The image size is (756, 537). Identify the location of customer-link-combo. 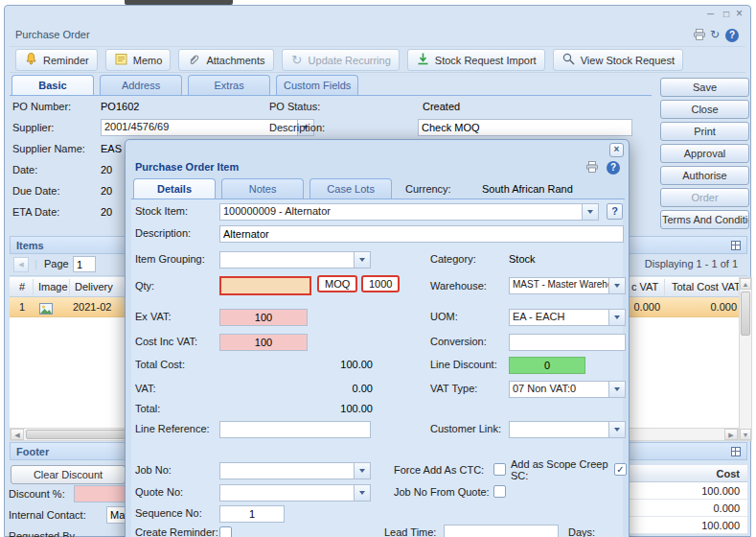
(567, 430).